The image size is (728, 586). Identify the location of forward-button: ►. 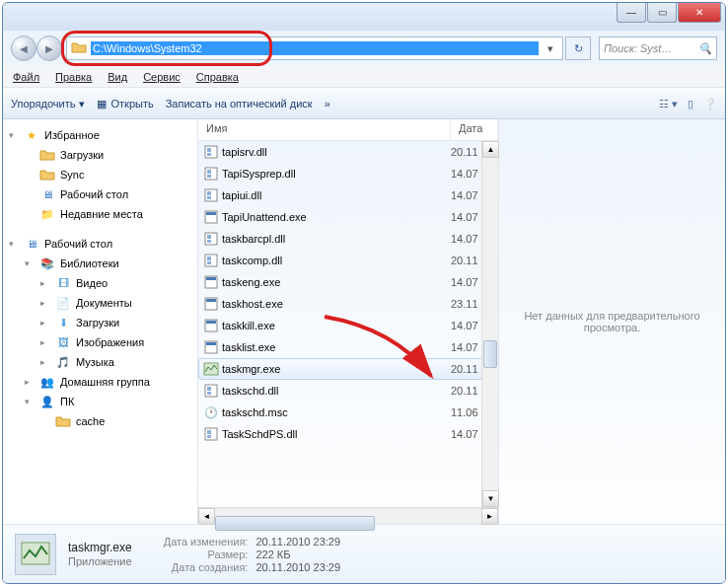
(49, 48).